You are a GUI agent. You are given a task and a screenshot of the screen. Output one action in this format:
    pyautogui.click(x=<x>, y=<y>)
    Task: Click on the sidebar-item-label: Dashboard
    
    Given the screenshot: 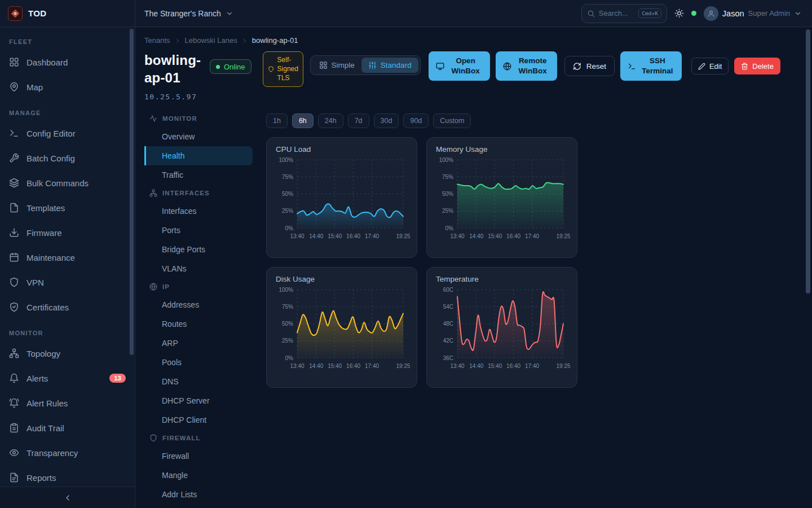 What is the action you would take?
    pyautogui.click(x=47, y=62)
    